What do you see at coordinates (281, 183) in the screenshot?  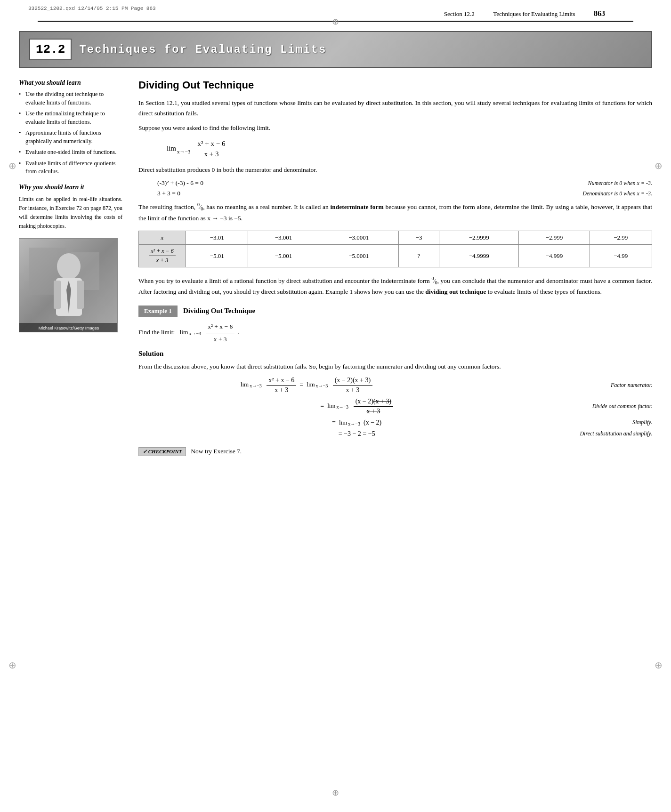 I see `eq1-left: (-3)² + (-3) - 6 = 0` at bounding box center [281, 183].